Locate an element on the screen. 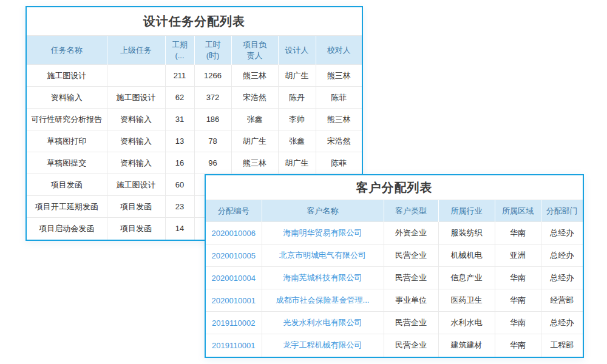 Image resolution: width=607 pixels, height=364 pixels. design-task-cell: 16 is located at coordinates (180, 163).